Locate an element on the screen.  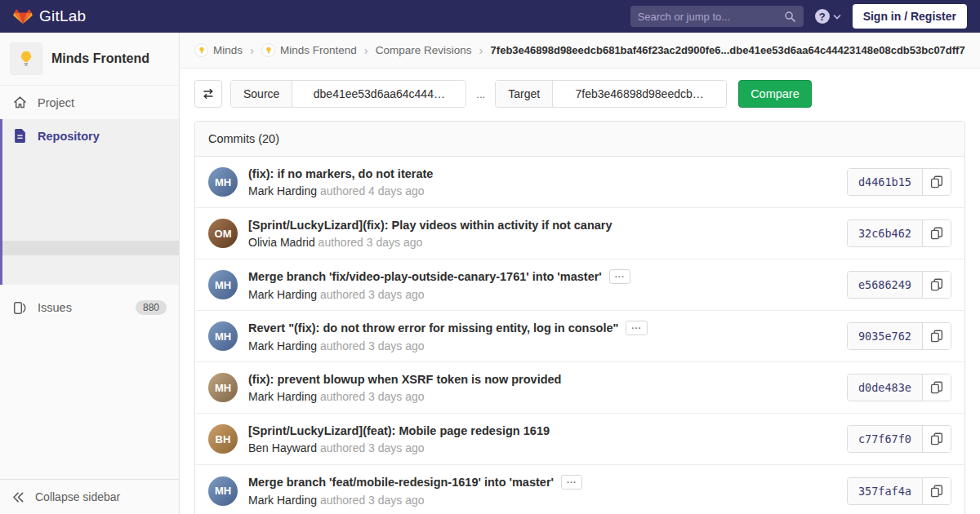
commit-title-link: Revert "(fix): do not throw error for mi… is located at coordinates (433, 328).